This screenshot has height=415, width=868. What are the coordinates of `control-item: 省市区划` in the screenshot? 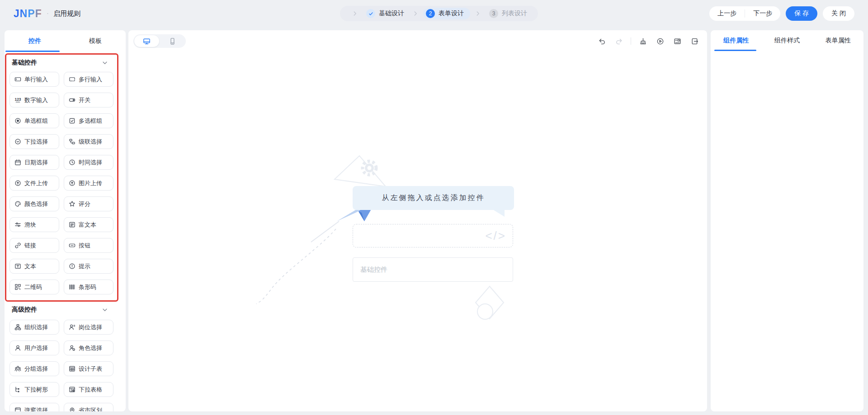 It's located at (89, 407).